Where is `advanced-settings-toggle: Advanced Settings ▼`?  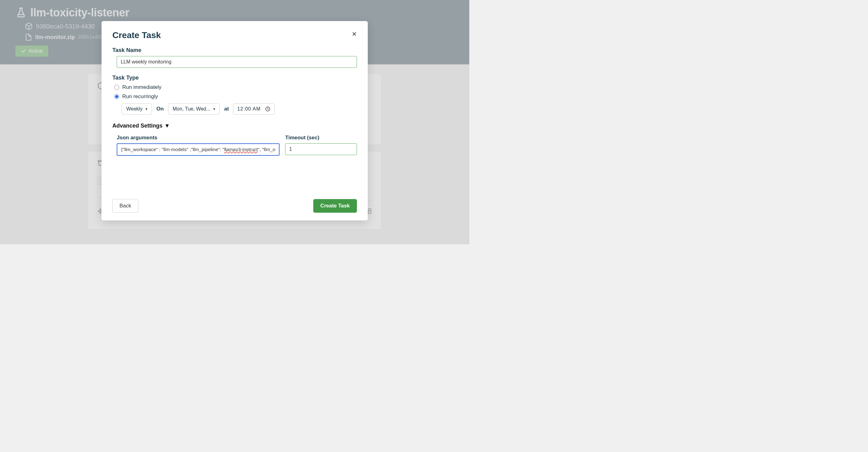 advanced-settings-toggle: Advanced Settings ▼ is located at coordinates (235, 126).